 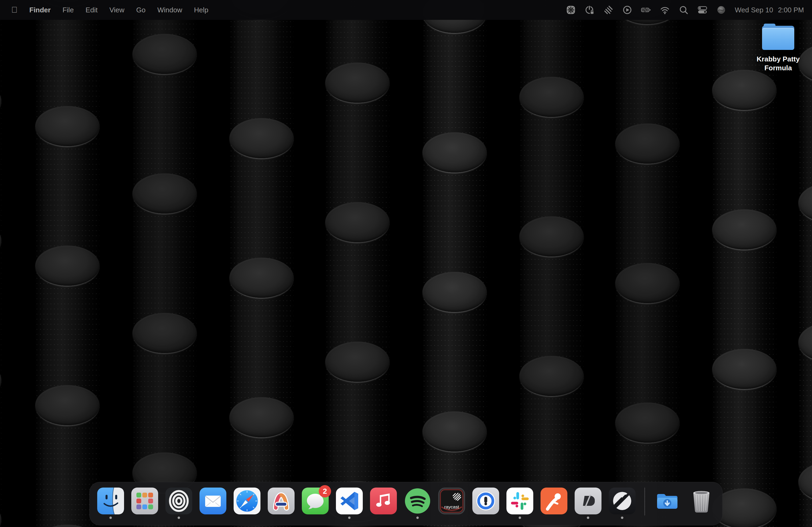 I want to click on desktop-icon-krabby-patty-formula: Krabby Patty Formula, so click(x=778, y=48).